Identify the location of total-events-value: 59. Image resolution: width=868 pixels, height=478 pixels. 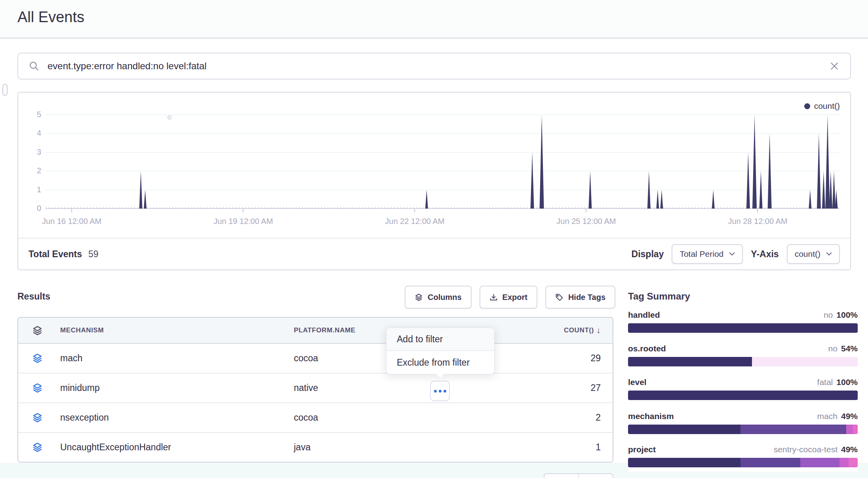
(93, 254).